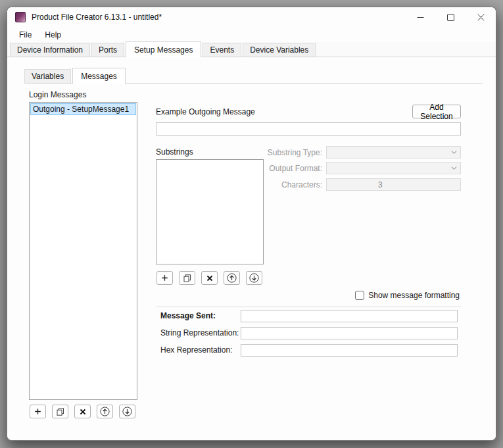 This screenshot has width=503, height=448. Describe the element at coordinates (291, 168) in the screenshot. I see `output-format-label: Output Format:` at that location.